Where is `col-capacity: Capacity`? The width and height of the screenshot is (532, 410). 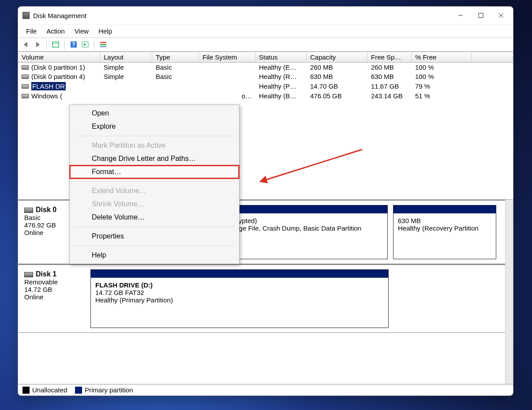
col-capacity: Capacity is located at coordinates (337, 57).